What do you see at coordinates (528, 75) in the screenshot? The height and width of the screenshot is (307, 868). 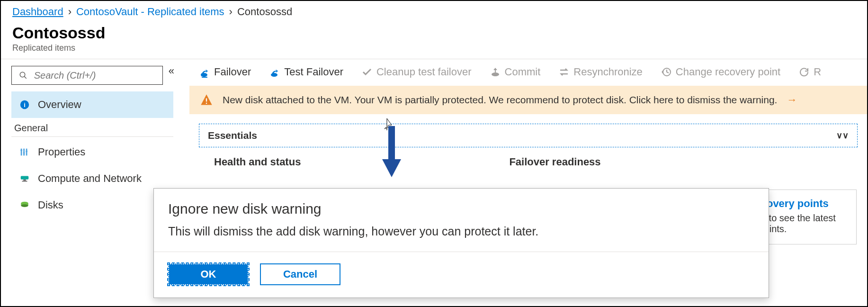 I see `toolbar: Failover Test Failover Cleanup test fail…` at bounding box center [528, 75].